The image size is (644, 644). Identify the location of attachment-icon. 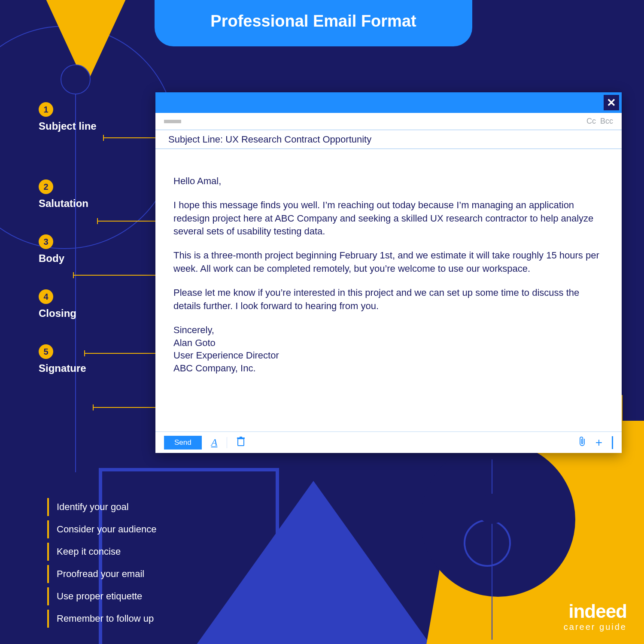
(582, 443).